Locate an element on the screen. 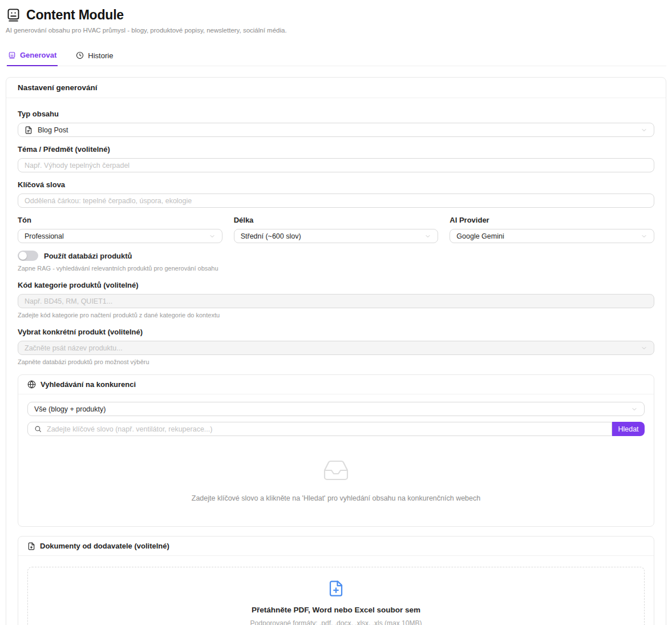  keywords-input is located at coordinates (336, 201).